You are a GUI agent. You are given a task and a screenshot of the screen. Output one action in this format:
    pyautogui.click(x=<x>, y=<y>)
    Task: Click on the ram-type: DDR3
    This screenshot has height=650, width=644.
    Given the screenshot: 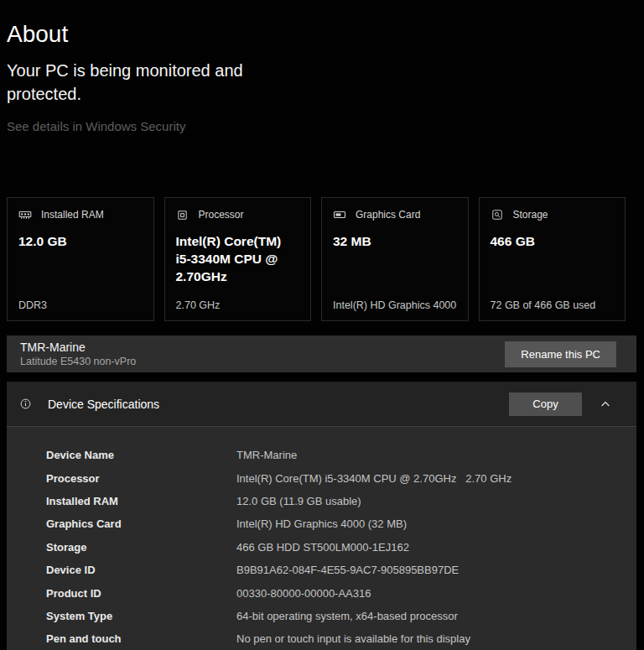 What is the action you would take?
    pyautogui.click(x=80, y=305)
    